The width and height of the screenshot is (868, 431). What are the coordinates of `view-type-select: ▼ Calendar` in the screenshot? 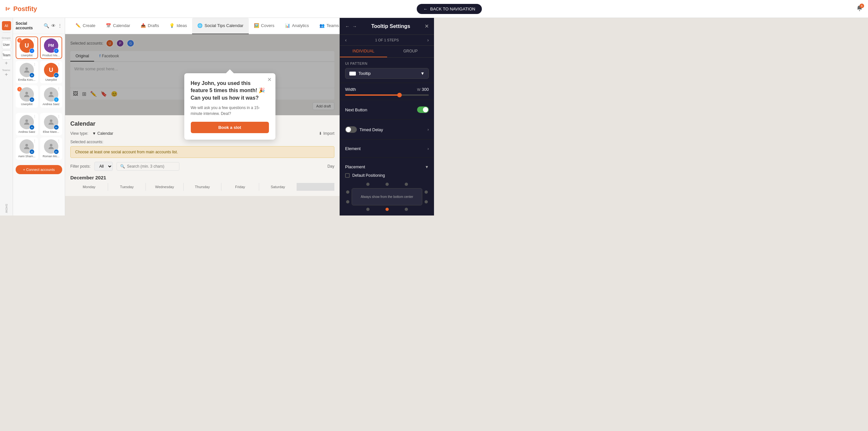 It's located at (102, 133).